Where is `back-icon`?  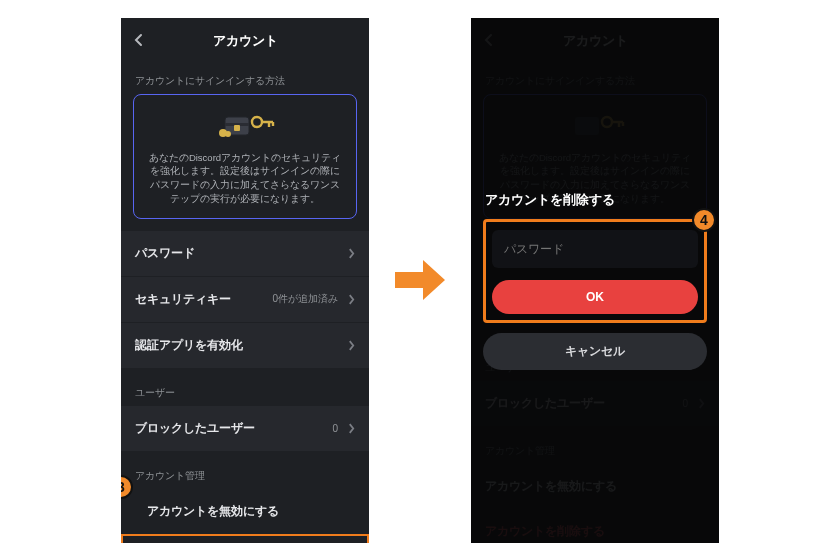
back-icon is located at coordinates (139, 41).